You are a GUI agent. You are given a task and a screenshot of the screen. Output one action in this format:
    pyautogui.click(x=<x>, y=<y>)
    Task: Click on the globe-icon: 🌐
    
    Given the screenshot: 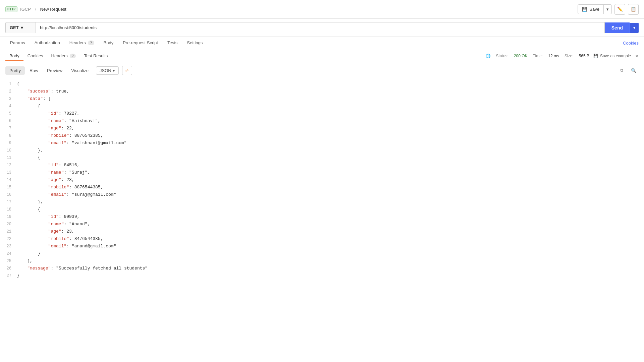 What is the action you would take?
    pyautogui.click(x=488, y=56)
    